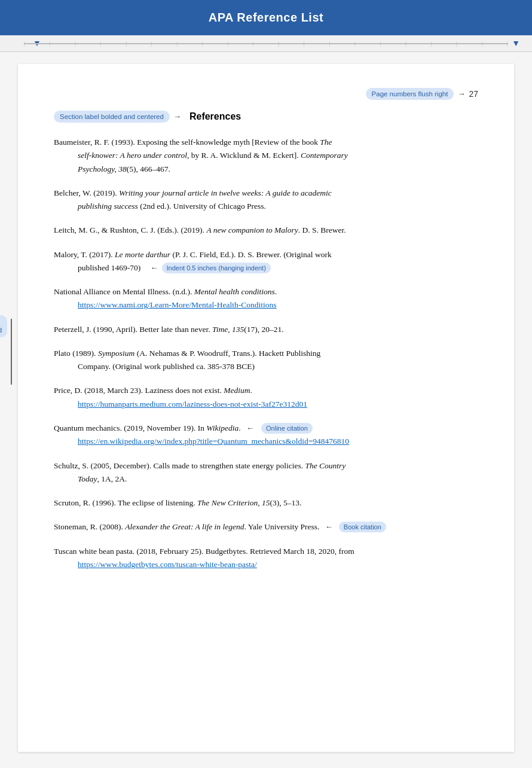 The height and width of the screenshot is (768, 532). What do you see at coordinates (362, 527) in the screenshot?
I see `book-citation-annotation: Book citation` at bounding box center [362, 527].